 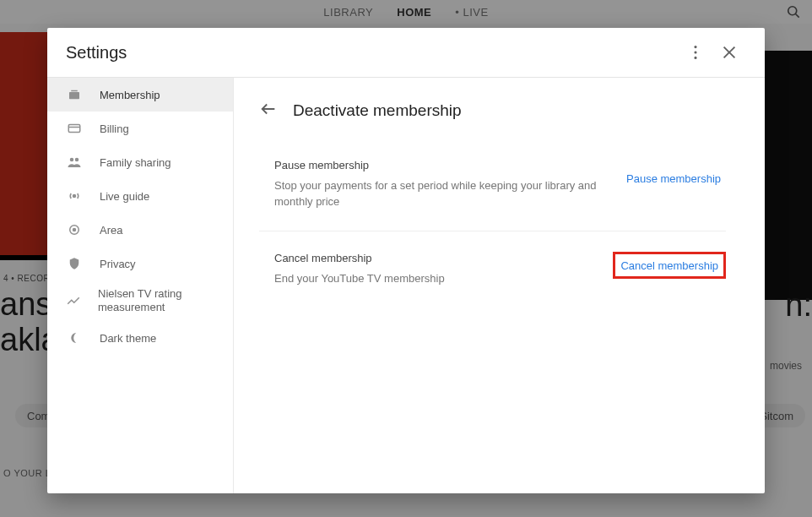 I want to click on billing-icon, so click(x=74, y=128).